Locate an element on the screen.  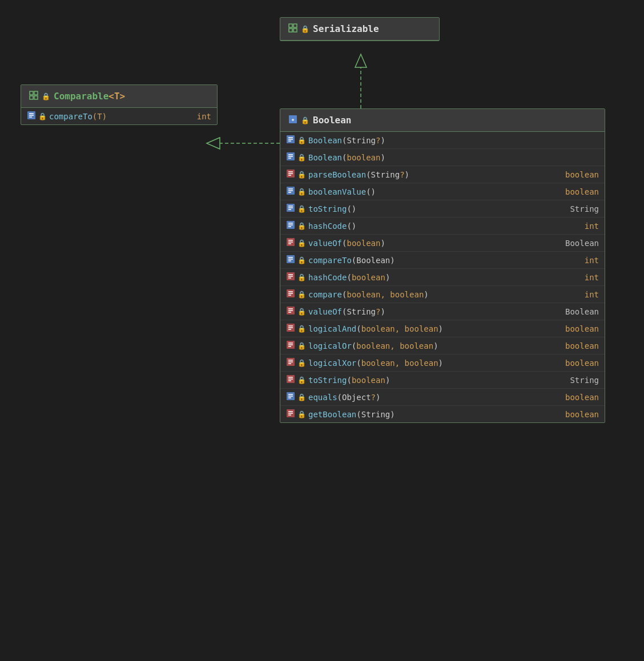
method-tostring: 🔒 toString() String is located at coordinates (442, 209).